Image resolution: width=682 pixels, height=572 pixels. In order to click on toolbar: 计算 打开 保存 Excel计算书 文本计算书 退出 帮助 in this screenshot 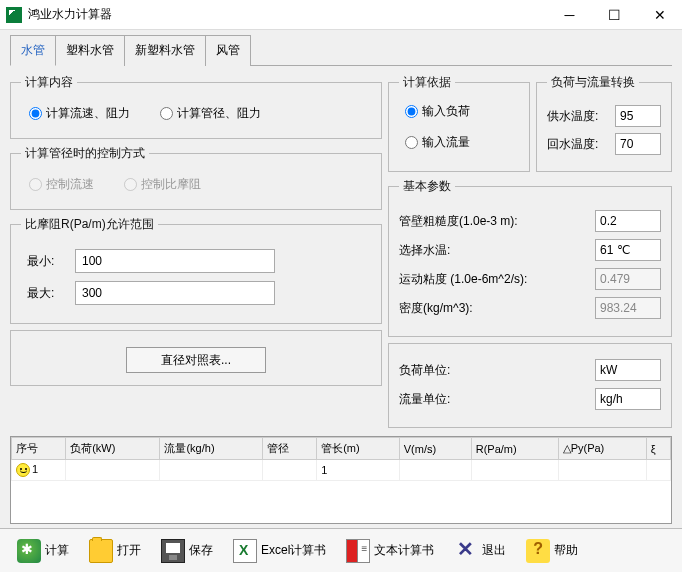, I will do `click(341, 550)`.